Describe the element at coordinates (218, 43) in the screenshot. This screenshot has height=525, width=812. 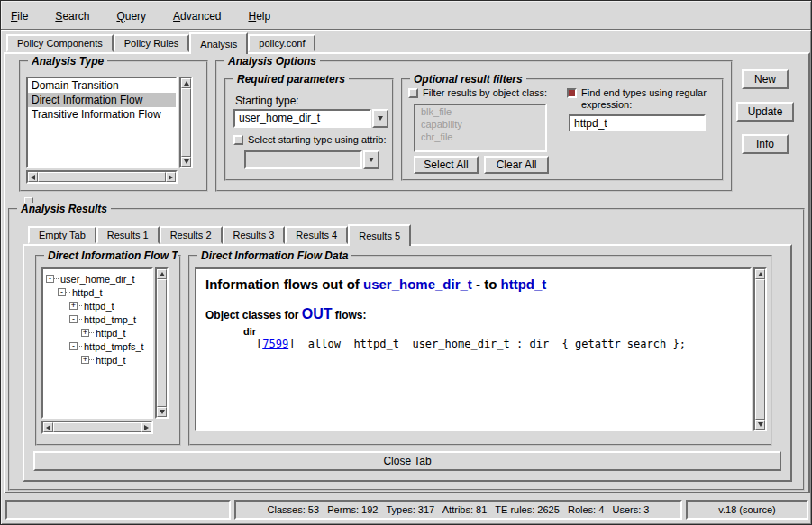
I see `tab-analysis: Analysis` at that location.